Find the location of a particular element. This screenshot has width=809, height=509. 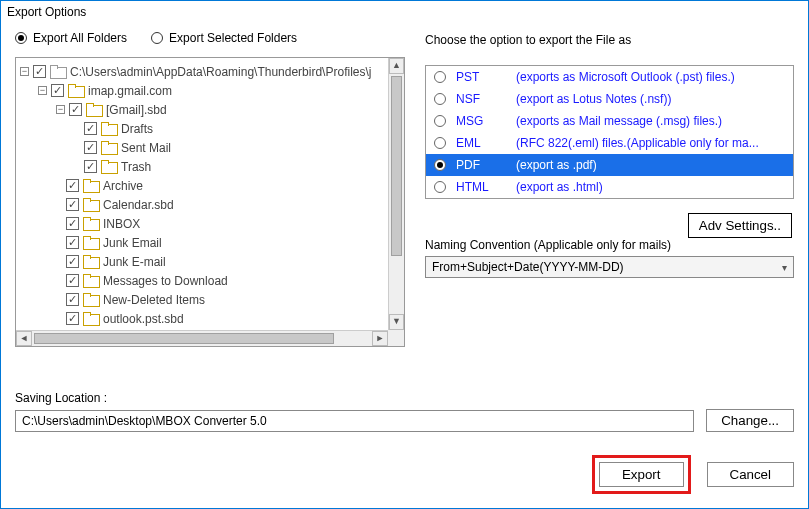

tree-item-label: Drafts is located at coordinates (137, 129).